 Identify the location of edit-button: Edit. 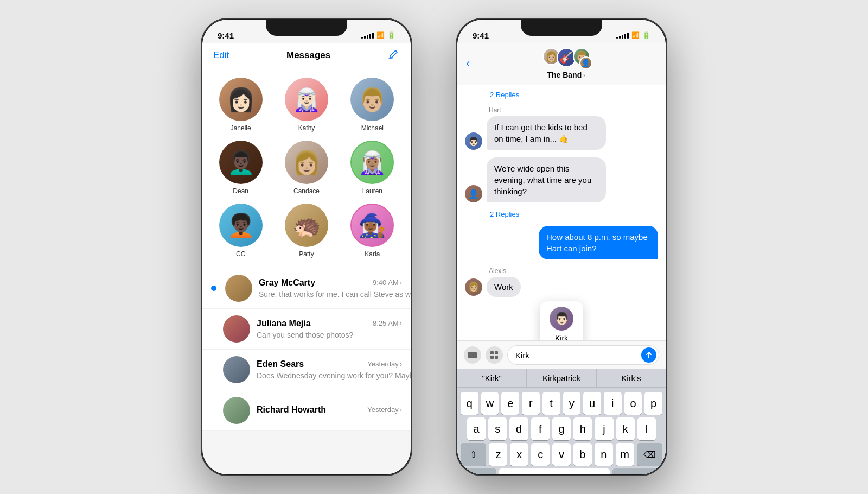
(221, 55).